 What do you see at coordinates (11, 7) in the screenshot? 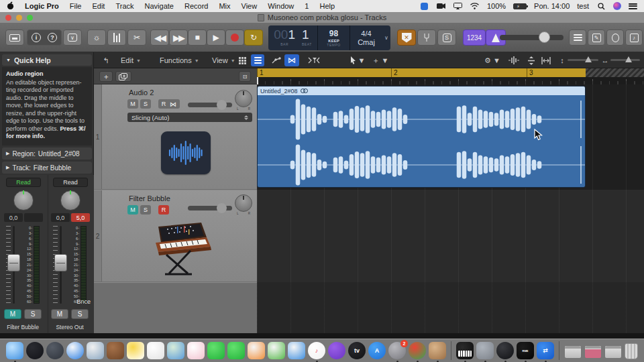
I see `apple-menu-icon` at bounding box center [11, 7].